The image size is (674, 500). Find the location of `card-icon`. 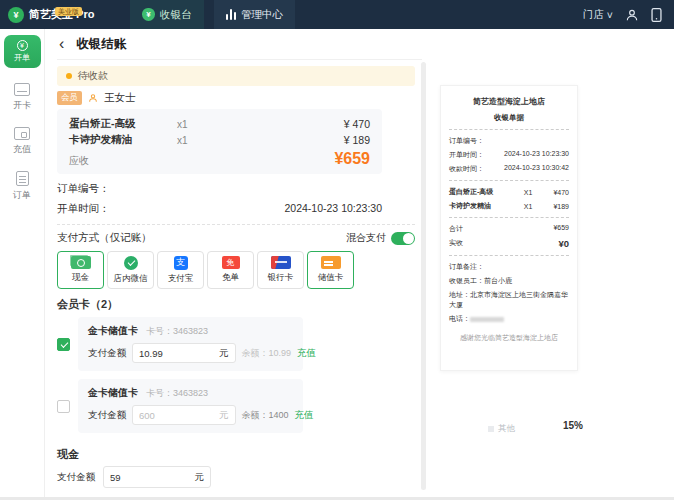

card-icon is located at coordinates (22, 90).